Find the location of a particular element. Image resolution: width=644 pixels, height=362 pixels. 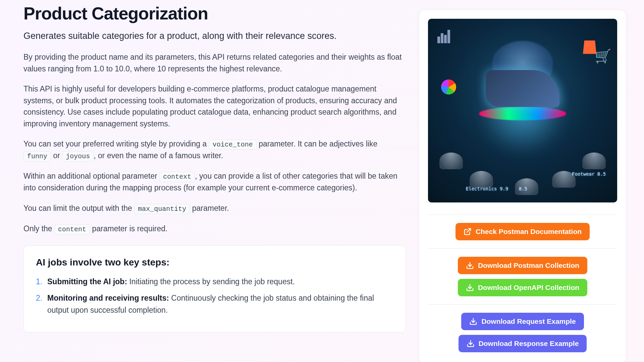

text: Within an additional optional parameter is located at coordinates (91, 176).